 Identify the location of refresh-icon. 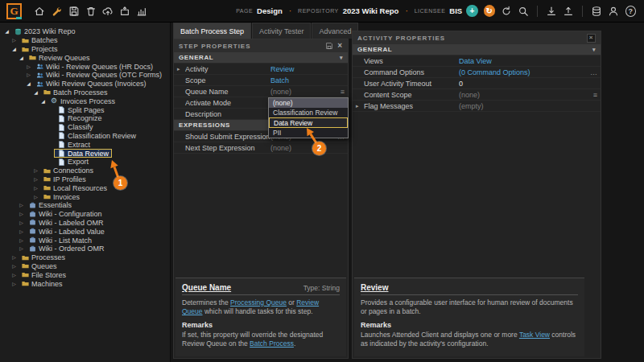
(506, 11).